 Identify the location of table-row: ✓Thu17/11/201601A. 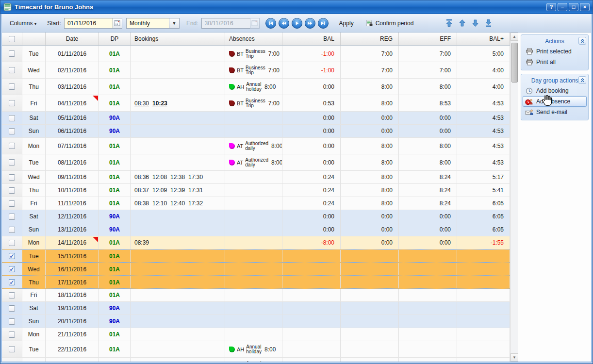
(256, 282).